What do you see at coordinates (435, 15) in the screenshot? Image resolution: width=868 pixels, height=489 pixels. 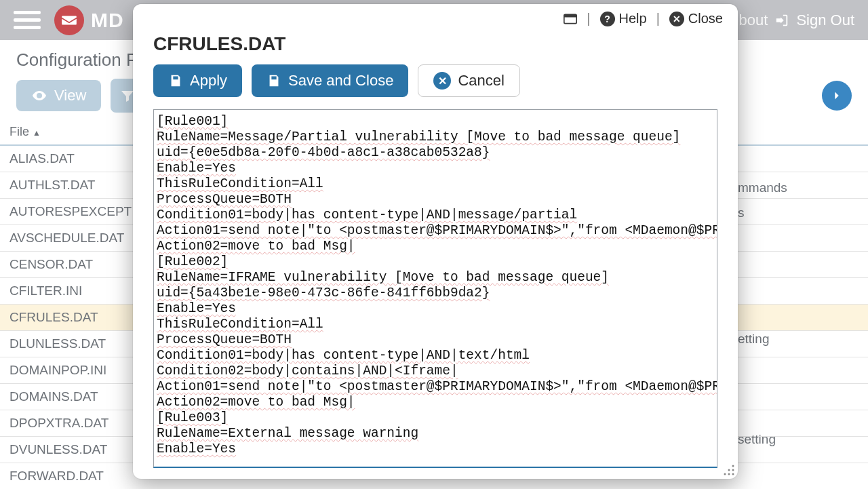 I see `dialog-header: | ? Help | ✕ Close` at bounding box center [435, 15].